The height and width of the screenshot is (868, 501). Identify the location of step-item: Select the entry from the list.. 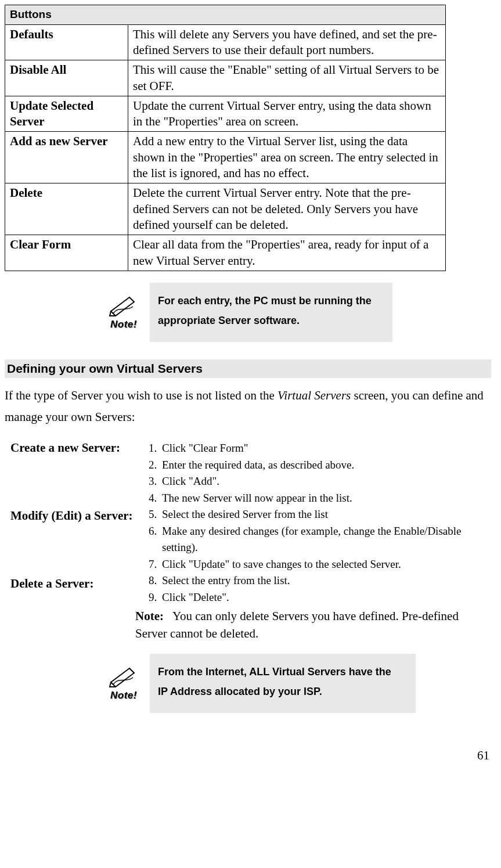
(325, 581).